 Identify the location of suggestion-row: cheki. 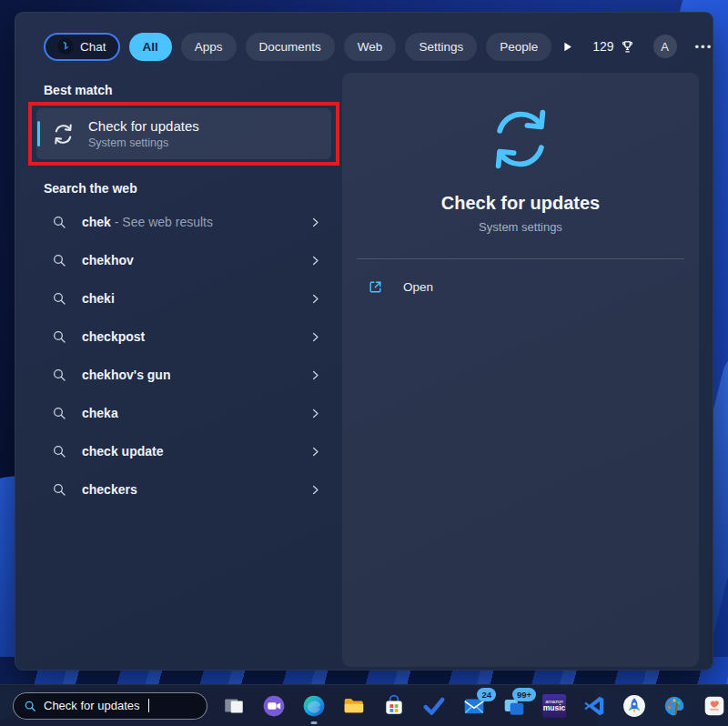
(184, 298).